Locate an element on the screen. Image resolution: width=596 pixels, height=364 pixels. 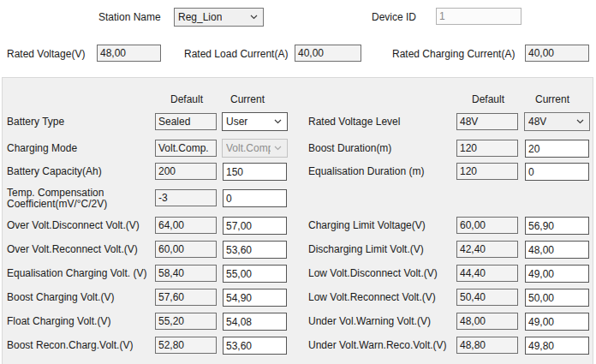
rated-charging-current-field: 40,00 is located at coordinates (557, 53).